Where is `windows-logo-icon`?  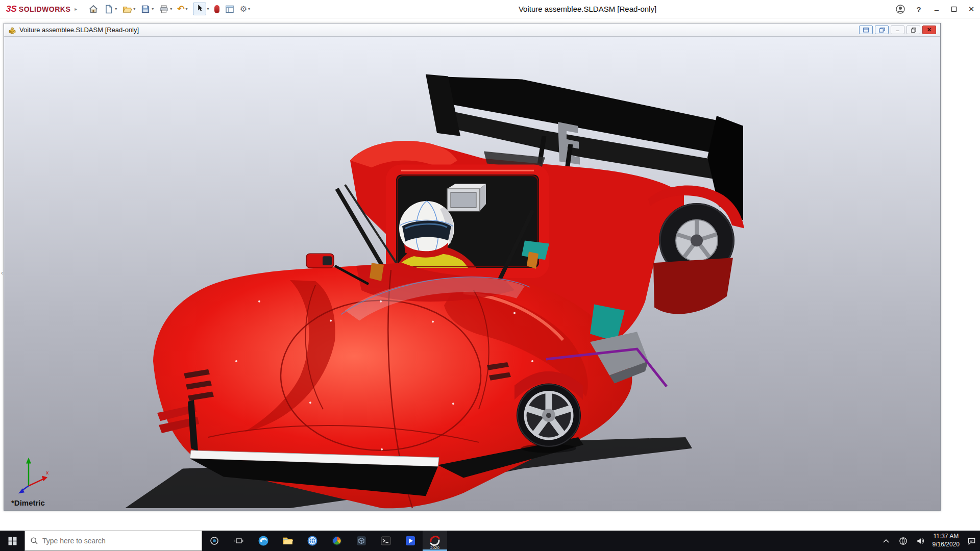 windows-logo-icon is located at coordinates (12, 541).